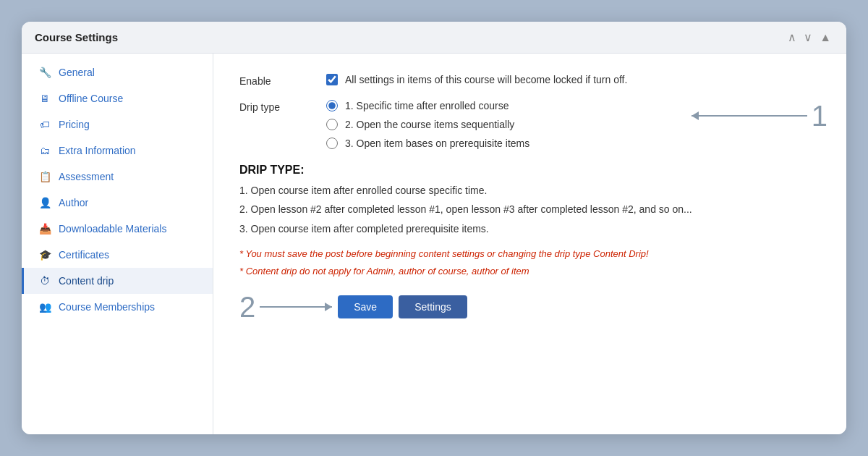  I want to click on sidebar-item-label-course-memberships: Course Memberships, so click(107, 307).